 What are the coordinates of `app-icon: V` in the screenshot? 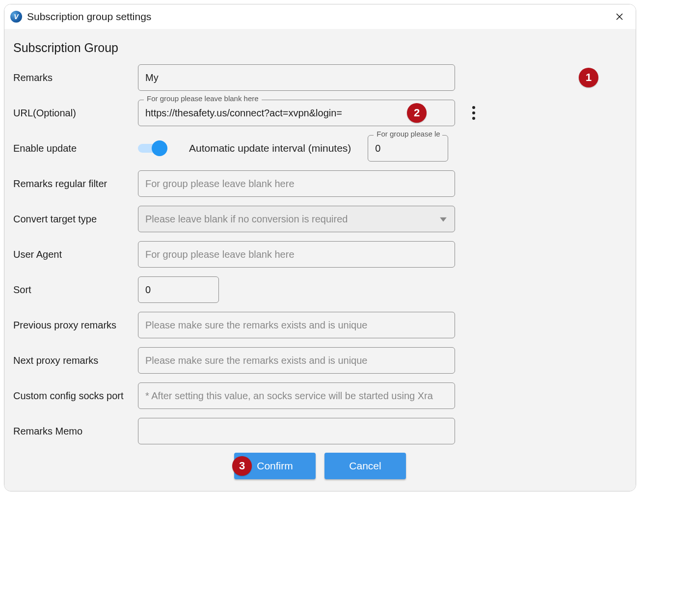 It's located at (16, 17).